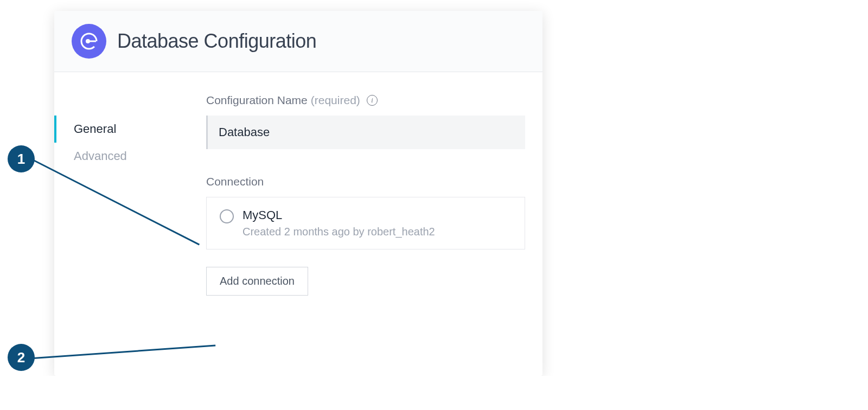 Image resolution: width=868 pixels, height=410 pixels. I want to click on connector-icon, so click(89, 41).